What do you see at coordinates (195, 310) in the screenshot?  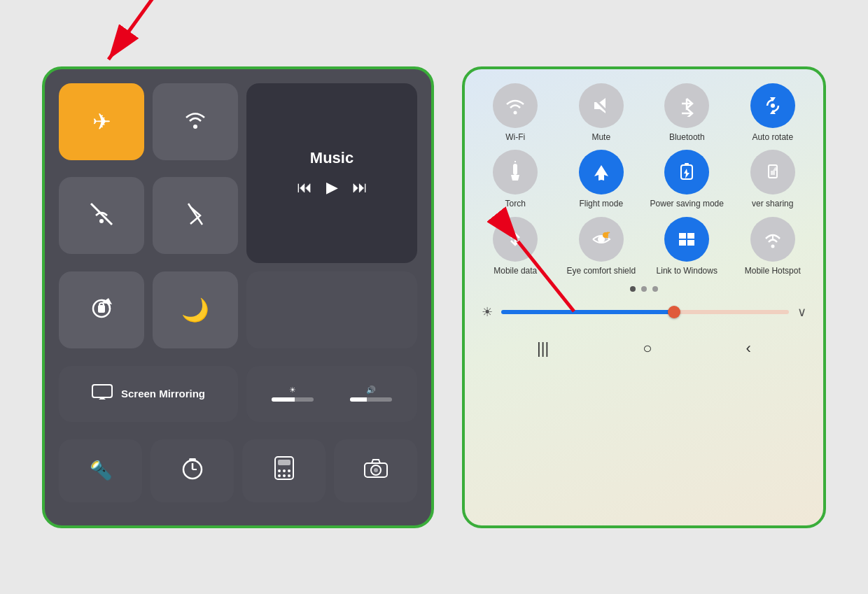 I see `ios-do-not-disturb-button: 🌙` at bounding box center [195, 310].